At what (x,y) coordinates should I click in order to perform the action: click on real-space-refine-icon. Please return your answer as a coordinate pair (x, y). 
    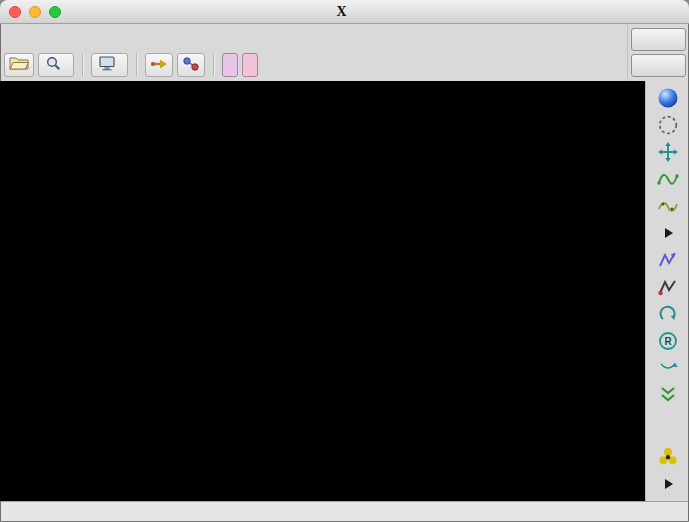
    Looking at the image, I should click on (668, 178).